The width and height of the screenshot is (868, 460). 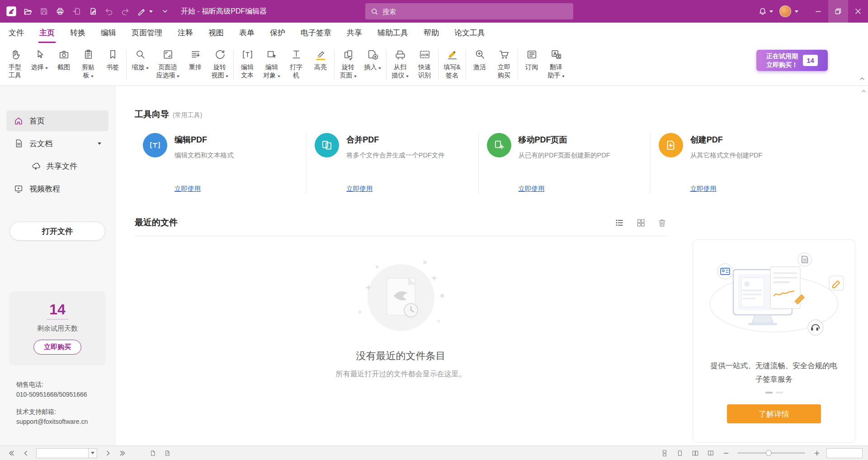 I want to click on print-icon, so click(x=60, y=11).